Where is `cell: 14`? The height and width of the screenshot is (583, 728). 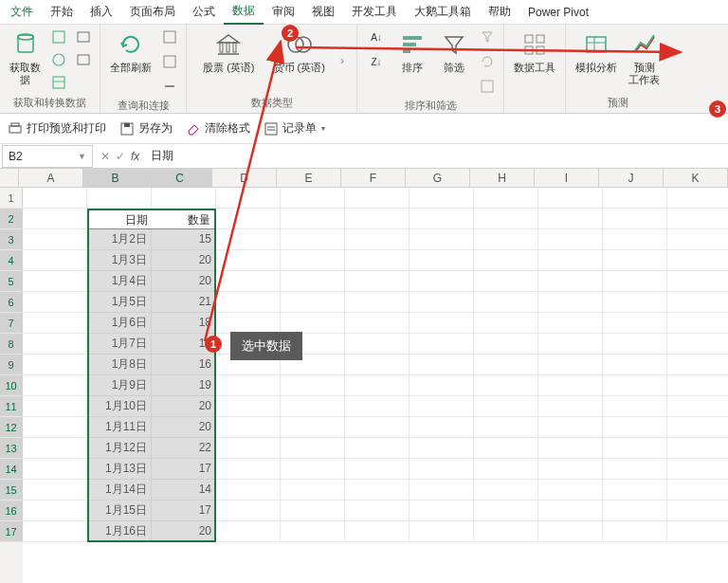
cell: 14 is located at coordinates (184, 490).